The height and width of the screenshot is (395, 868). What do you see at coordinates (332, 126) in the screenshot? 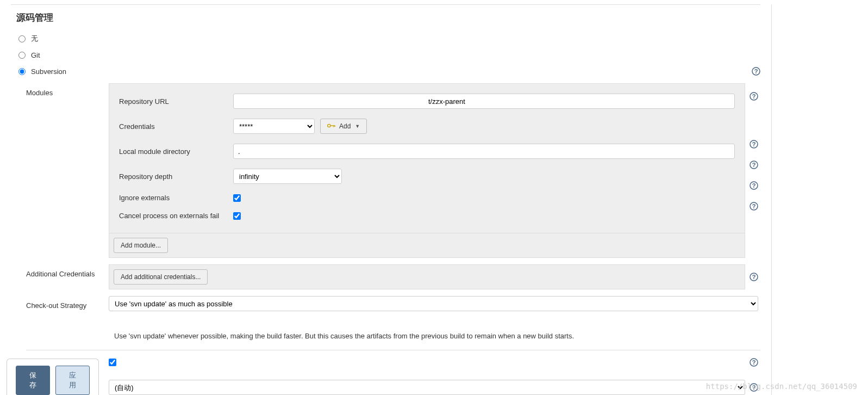
I see `key-icon` at bounding box center [332, 126].